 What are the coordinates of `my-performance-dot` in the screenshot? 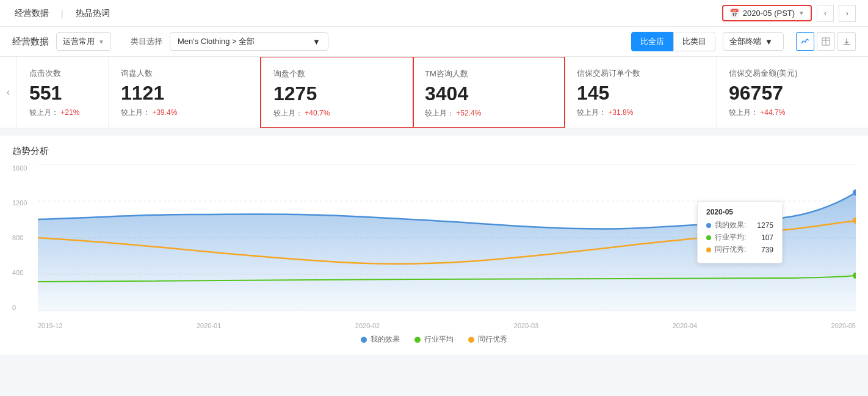 It's located at (709, 226).